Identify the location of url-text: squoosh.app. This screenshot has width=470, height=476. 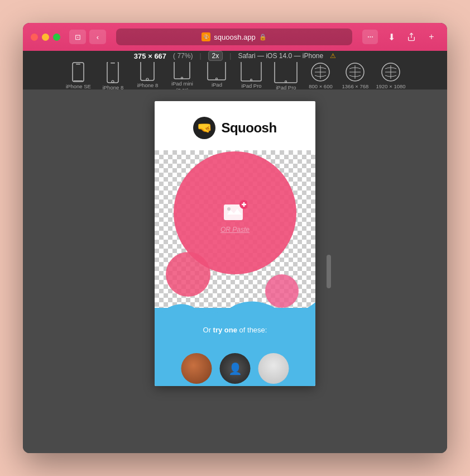
(234, 37).